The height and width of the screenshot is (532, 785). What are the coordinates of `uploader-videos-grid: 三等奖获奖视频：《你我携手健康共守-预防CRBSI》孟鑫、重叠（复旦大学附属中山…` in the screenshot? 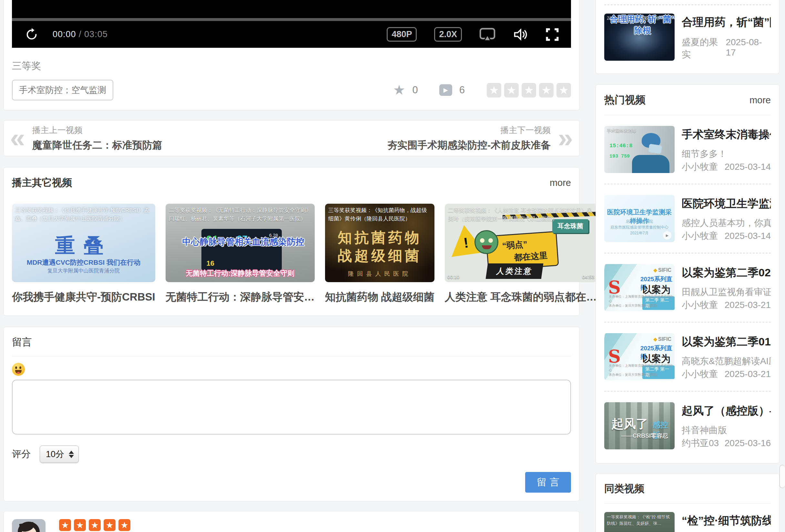 It's located at (291, 254).